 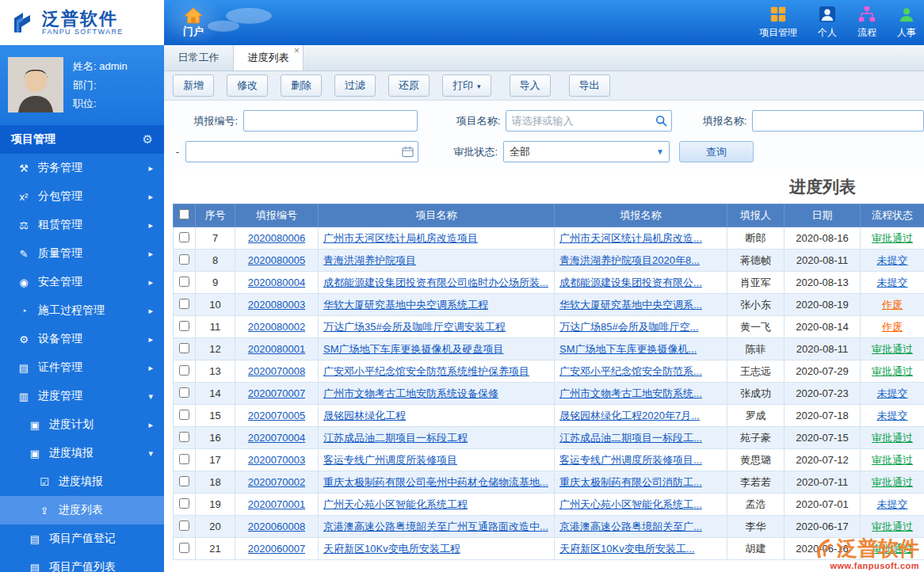 I want to click on report-name-link: 青海洪湖养护院项目2020年8..., so click(x=629, y=260).